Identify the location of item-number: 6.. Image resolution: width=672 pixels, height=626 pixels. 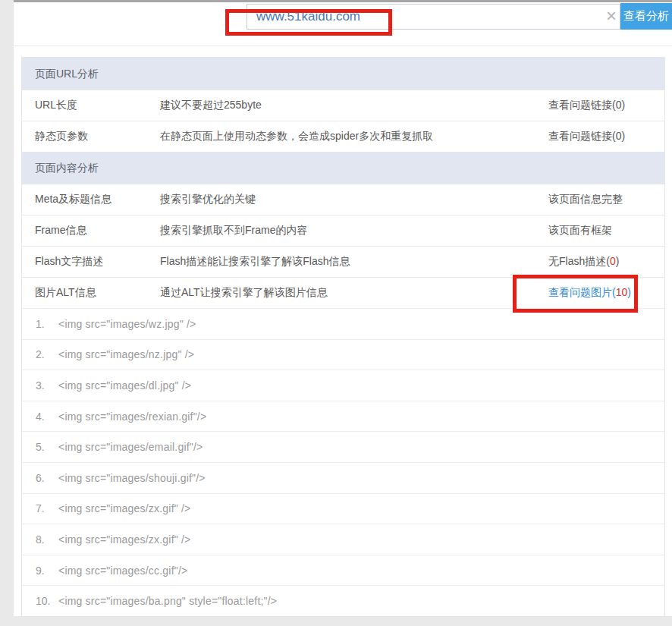
(45, 478).